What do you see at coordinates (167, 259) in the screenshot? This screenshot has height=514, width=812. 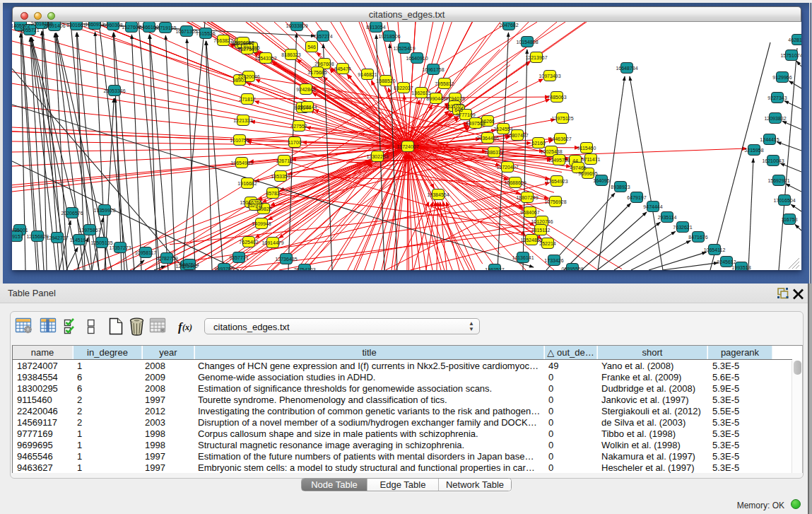 I see `svg-text: 16782759` at bounding box center [167, 259].